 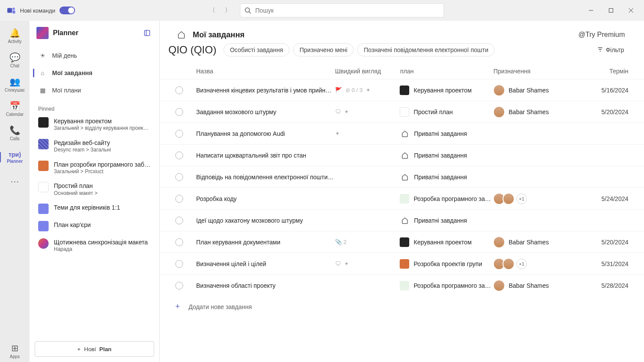 I want to click on task-plan: Розробка програмного забезпечення, so click(x=453, y=199).